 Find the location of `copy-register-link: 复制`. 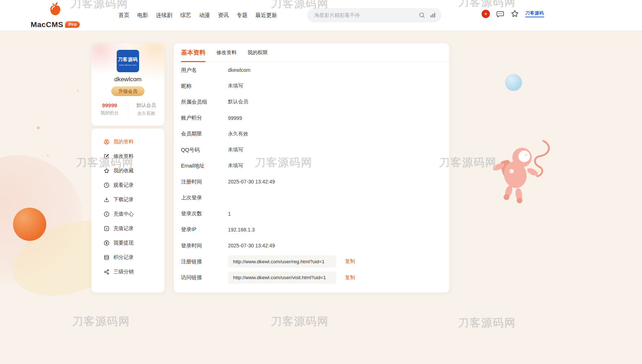

copy-register-link: 复制 is located at coordinates (350, 261).